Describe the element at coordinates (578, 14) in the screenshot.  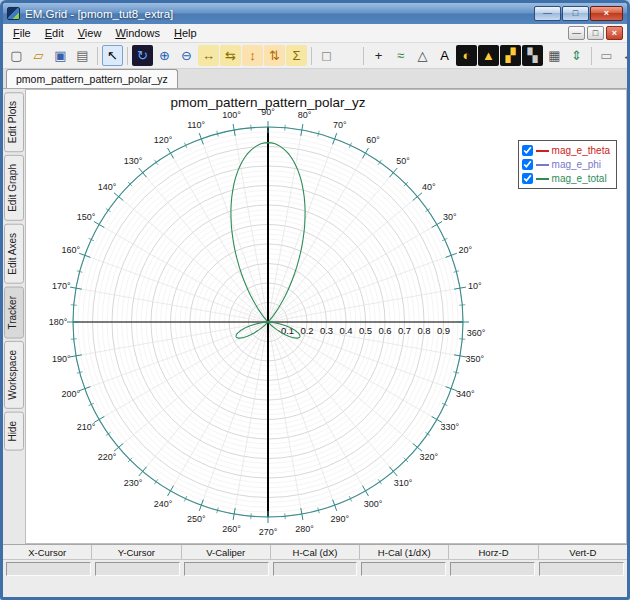
I see `window-controls: — □ ×` at that location.